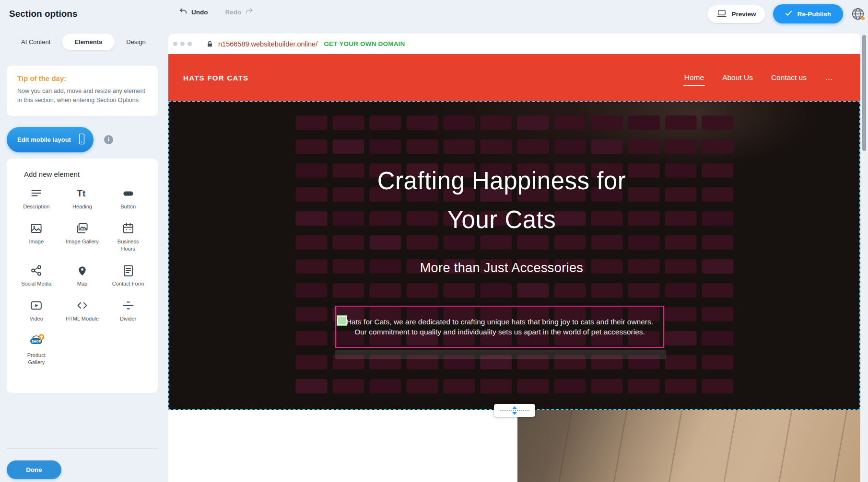  Describe the element at coordinates (216, 78) in the screenshot. I see `site-logo: HATS FOR CATS` at that location.